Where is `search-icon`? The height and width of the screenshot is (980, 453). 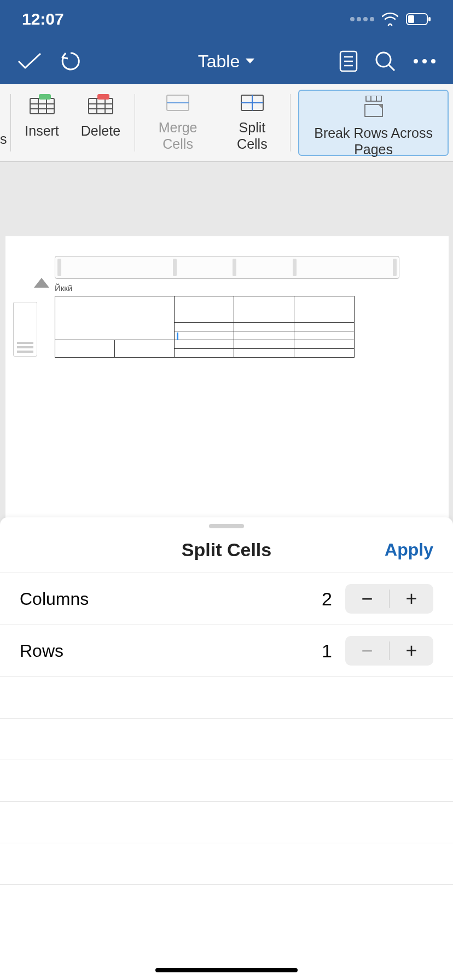 search-icon is located at coordinates (385, 61).